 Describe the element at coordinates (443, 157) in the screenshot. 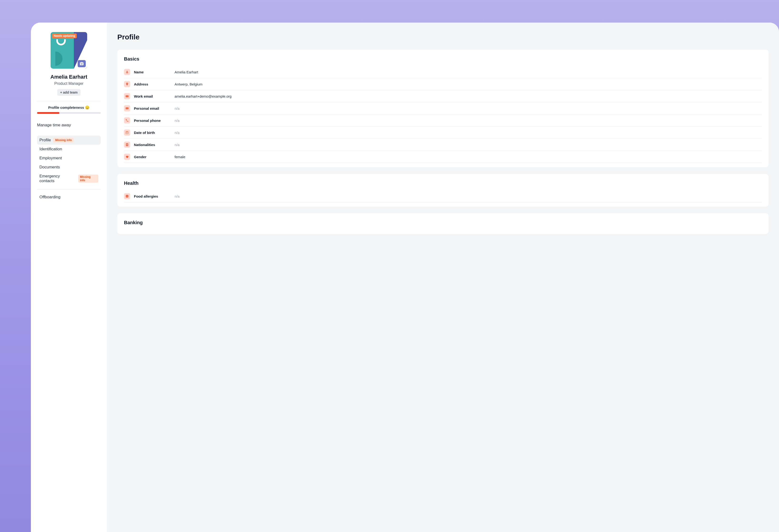

I see `row-gender: Gender female` at that location.